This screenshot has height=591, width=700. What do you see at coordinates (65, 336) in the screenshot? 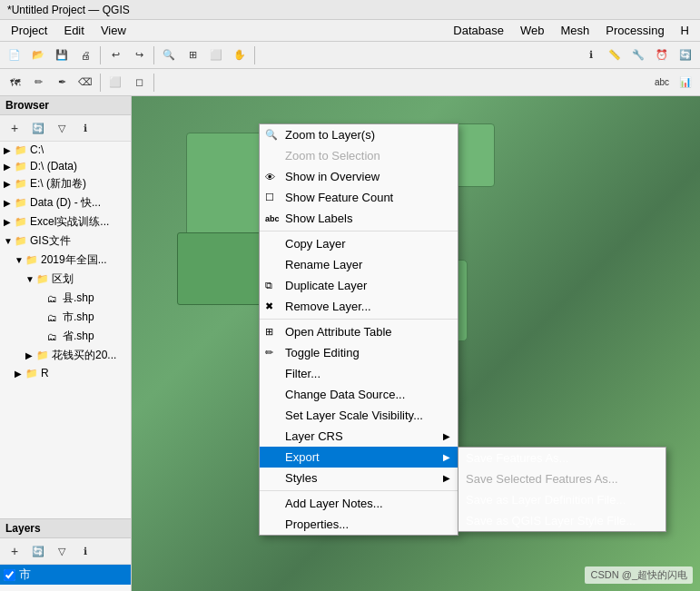
I see `tree-item-sheng: ▶ 🗂 省.shp` at bounding box center [65, 336].